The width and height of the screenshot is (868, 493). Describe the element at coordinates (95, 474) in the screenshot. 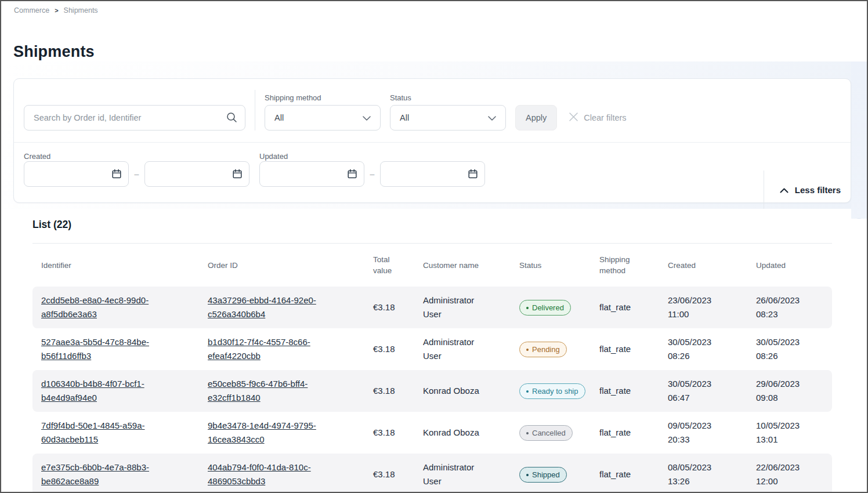

I see `identifier-link: e7e375cb-6b0b-4e7a-88b3-be862ace8a89` at that location.